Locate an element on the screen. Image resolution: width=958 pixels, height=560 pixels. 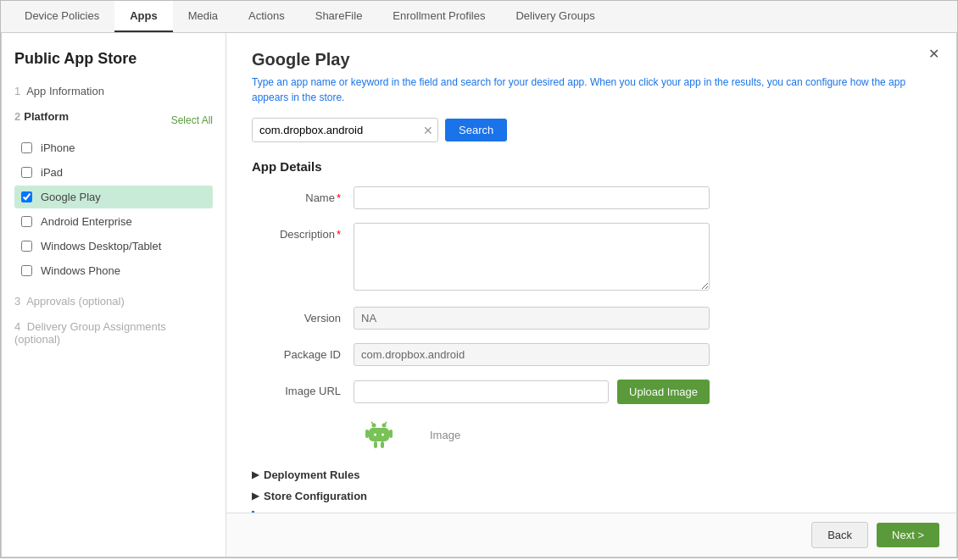
description-input-container is located at coordinates (532, 258).